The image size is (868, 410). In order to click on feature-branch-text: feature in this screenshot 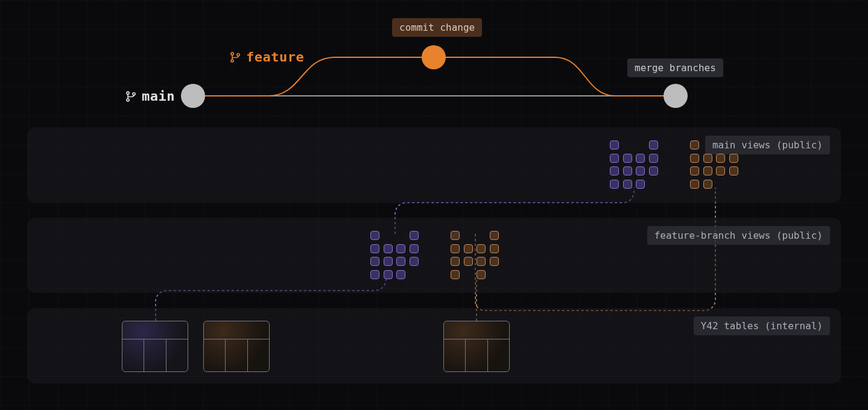, I will do `click(275, 57)`.